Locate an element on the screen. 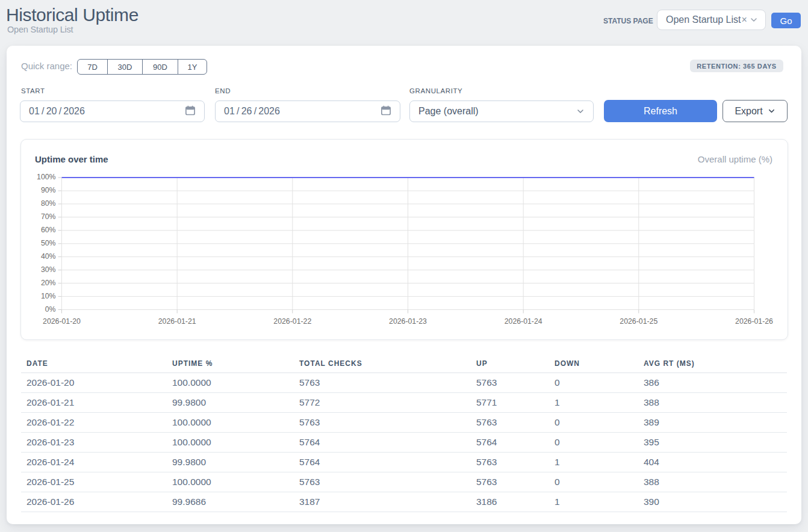 This screenshot has height=532, width=808. svg-text: 80% is located at coordinates (48, 203).